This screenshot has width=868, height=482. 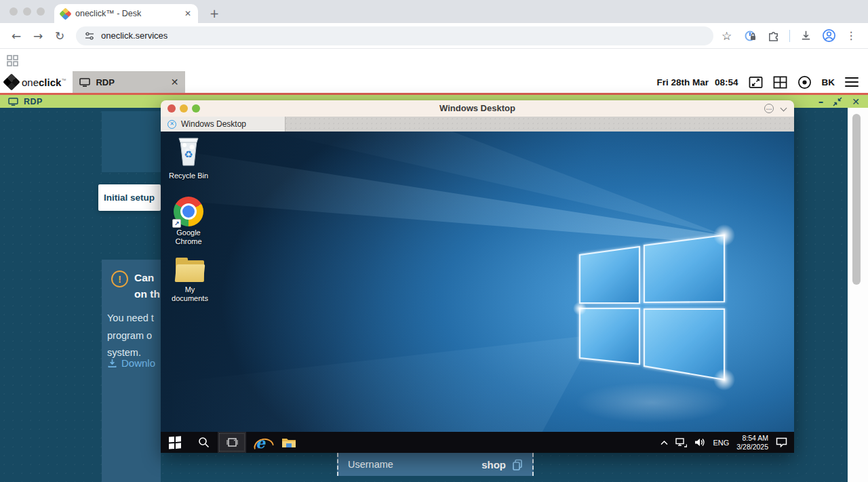 What do you see at coordinates (753, 438) in the screenshot?
I see `tray-time: 8:54 AM` at bounding box center [753, 438].